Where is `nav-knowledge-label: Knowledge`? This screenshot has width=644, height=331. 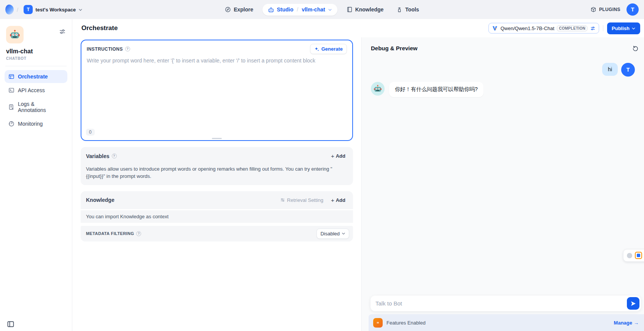 nav-knowledge-label: Knowledge is located at coordinates (370, 10).